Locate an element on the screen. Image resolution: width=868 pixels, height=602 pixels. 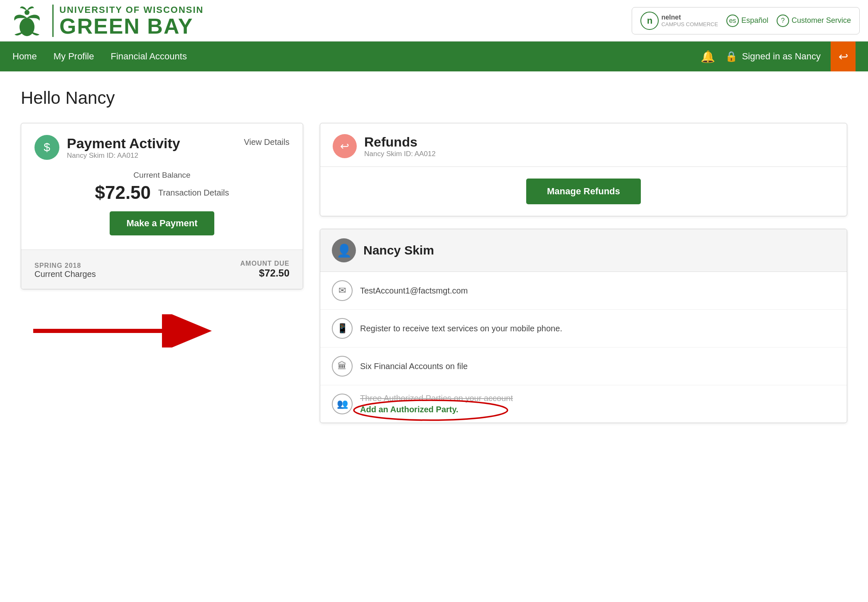
top-right-links: n nelnet CAMPUS COMMERCE es Español ? Cu… is located at coordinates (746, 21).